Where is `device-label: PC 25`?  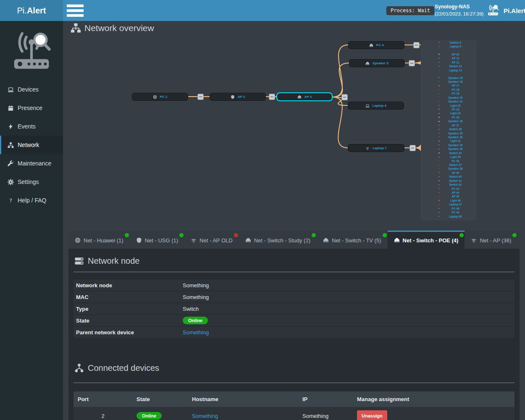 device-label: PC 25 is located at coordinates (455, 118).